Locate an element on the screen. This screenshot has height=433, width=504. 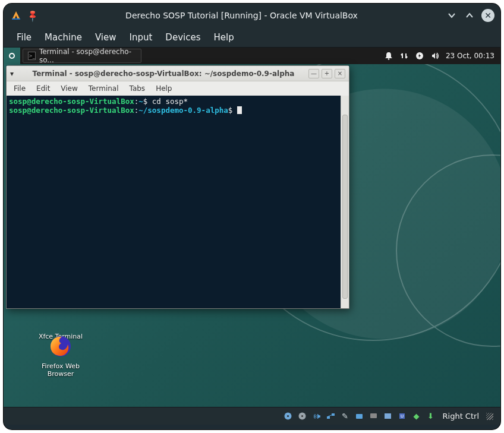
status-audio-icon: 🕪 is located at coordinates (317, 416).